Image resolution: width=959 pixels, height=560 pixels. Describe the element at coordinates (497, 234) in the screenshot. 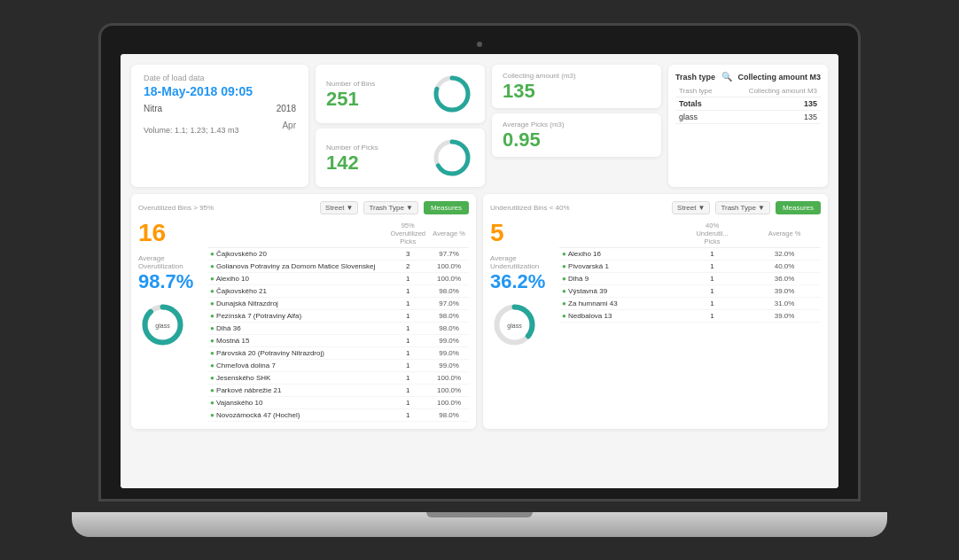

I see `underutilized-value: 5` at that location.